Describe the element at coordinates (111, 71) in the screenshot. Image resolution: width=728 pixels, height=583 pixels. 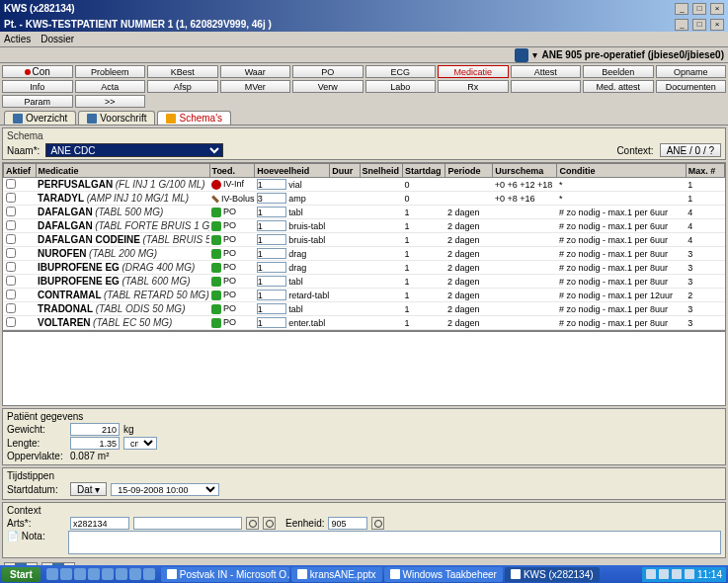
I see `probleem-button: Probleem` at that location.